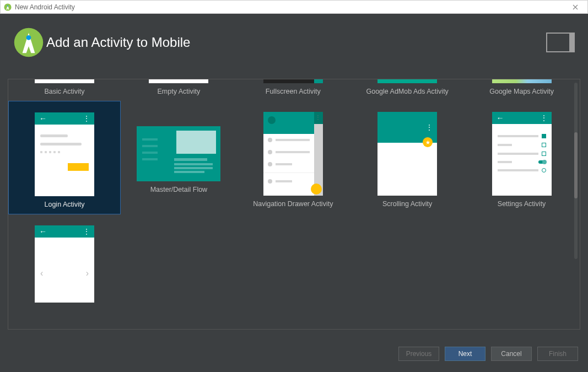 The image size is (588, 372). Describe the element at coordinates (576, 165) in the screenshot. I see `scrollbar-thumb` at that location.